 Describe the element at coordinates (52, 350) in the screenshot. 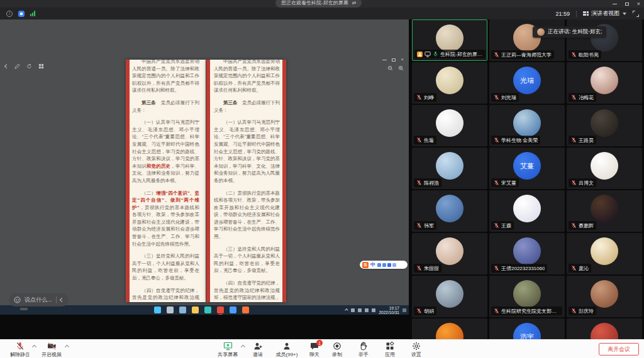

I see `start-video-button: 开启视频` at that location.